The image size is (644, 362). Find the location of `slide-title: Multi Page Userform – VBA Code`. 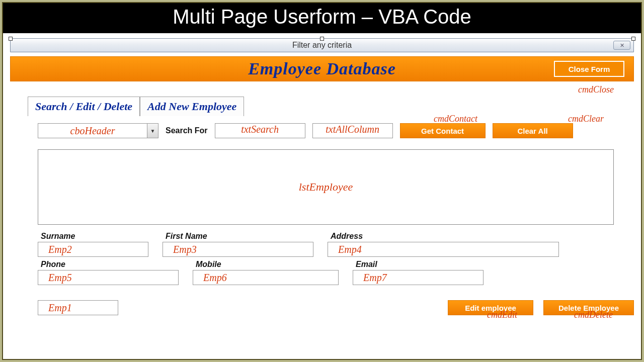

slide-title: Multi Page Userform – VBA Code is located at coordinates (322, 18).